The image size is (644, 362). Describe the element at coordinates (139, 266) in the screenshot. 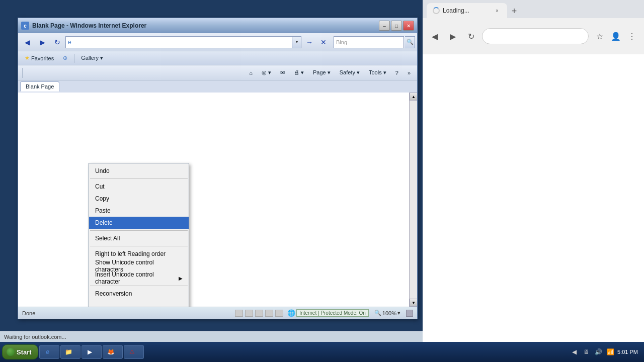

I see `ctx-show-unicode: Show Unicode control characters` at that location.